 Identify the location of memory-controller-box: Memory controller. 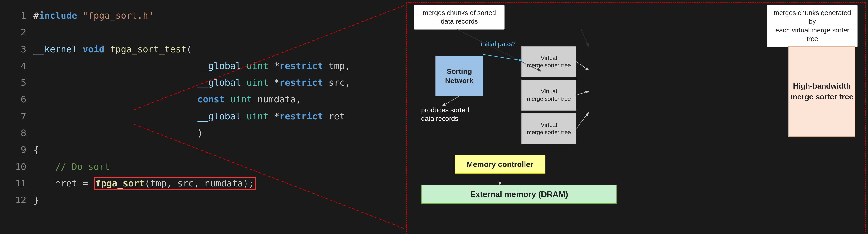
(500, 164).